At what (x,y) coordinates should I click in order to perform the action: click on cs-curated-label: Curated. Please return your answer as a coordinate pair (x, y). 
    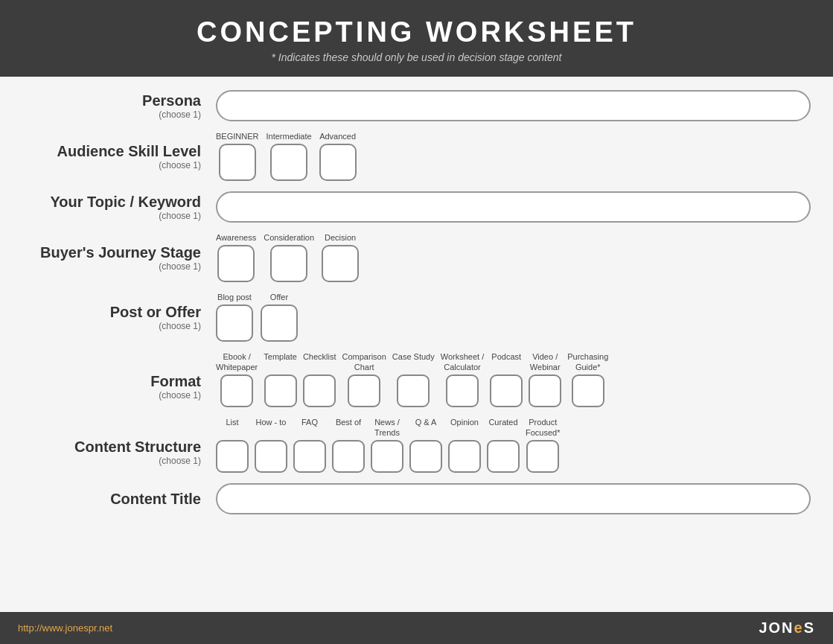
    Looking at the image, I should click on (503, 422).